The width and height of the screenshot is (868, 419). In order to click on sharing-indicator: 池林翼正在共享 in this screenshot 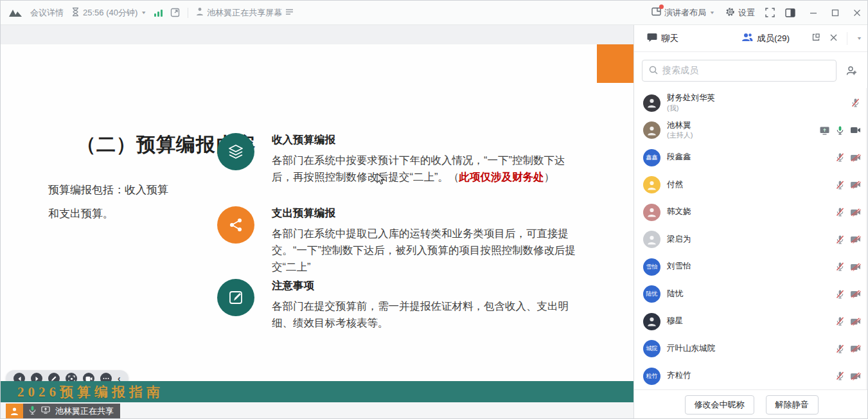, I will do `click(63, 411)`.